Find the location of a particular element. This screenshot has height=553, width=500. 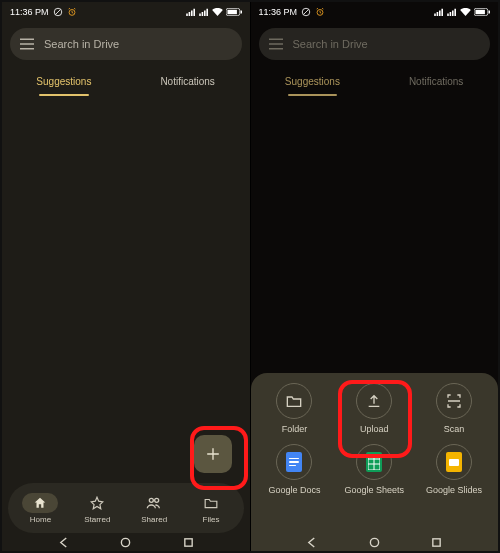

nav-shared: Shared is located at coordinates (154, 508).